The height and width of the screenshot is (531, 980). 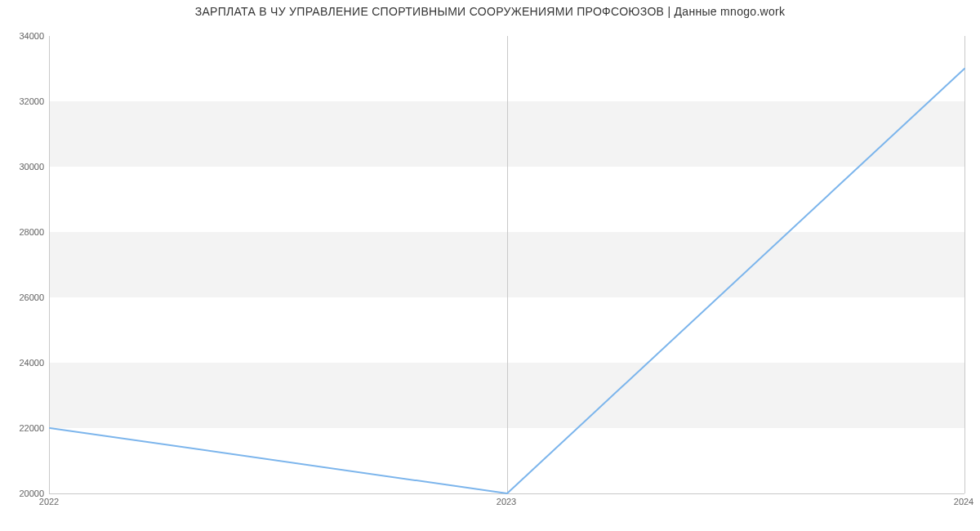 I want to click on y-tick-label: 26000, so click(x=24, y=297).